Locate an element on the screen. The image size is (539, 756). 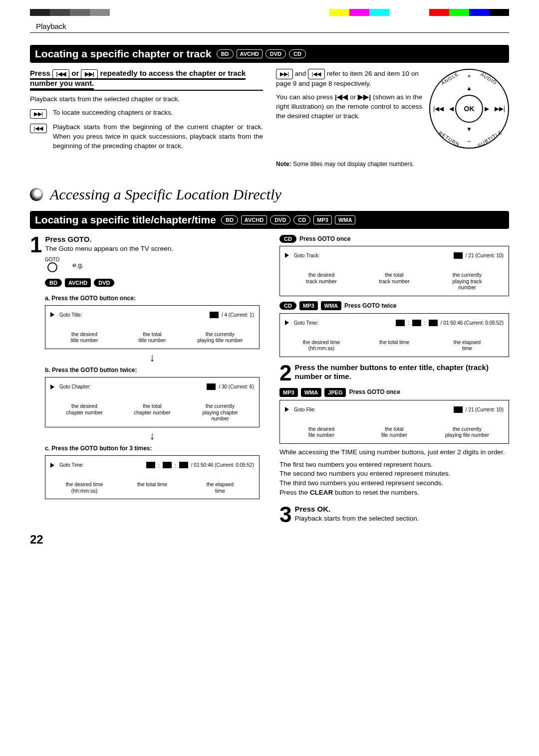
input-box-icon is located at coordinates (214, 315).